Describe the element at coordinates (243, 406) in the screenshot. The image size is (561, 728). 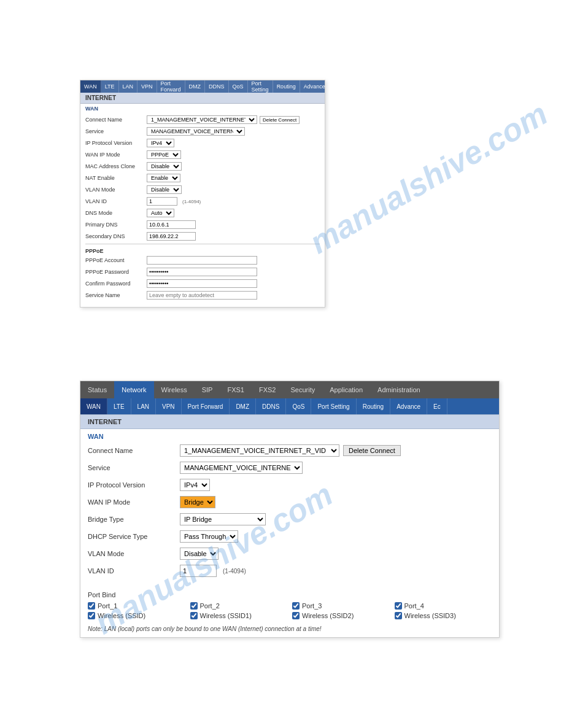
I see `sub-nav-dmz: DMZ` at that location.